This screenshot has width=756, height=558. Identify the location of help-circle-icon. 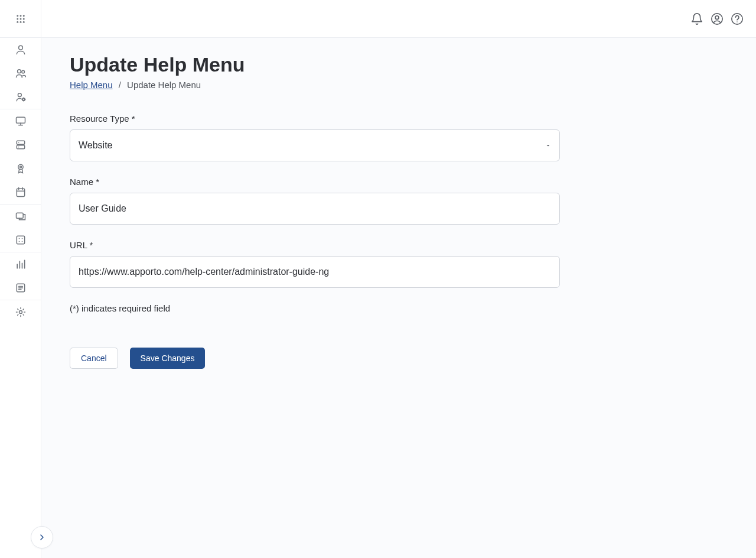
(737, 19).